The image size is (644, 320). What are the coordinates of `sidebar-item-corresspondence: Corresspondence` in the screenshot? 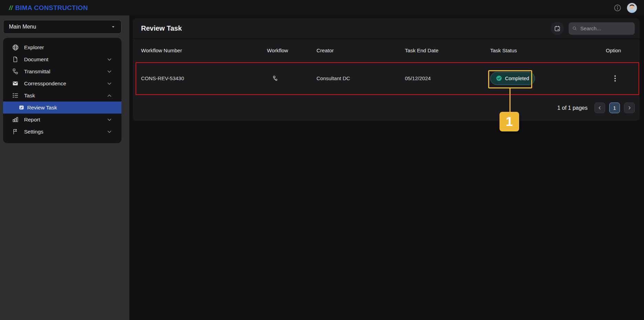 It's located at (62, 83).